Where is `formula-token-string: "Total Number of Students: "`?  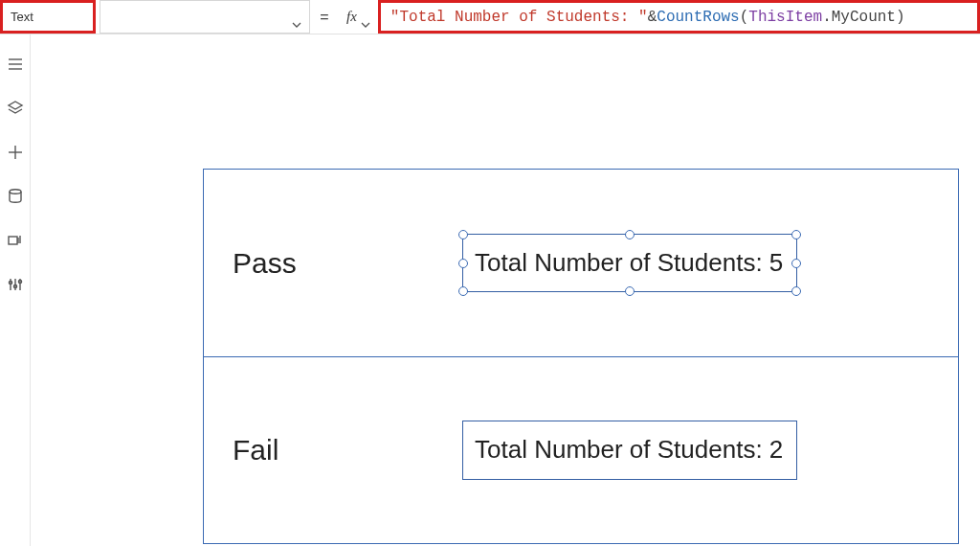 formula-token-string: "Total Number of Students: " is located at coordinates (519, 17).